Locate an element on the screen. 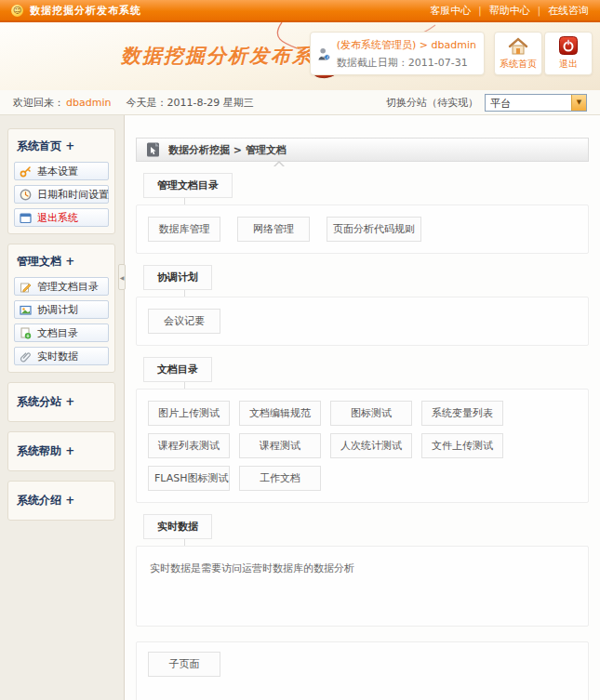  section-tab-doc-directory: 文档目录 is located at coordinates (178, 370).